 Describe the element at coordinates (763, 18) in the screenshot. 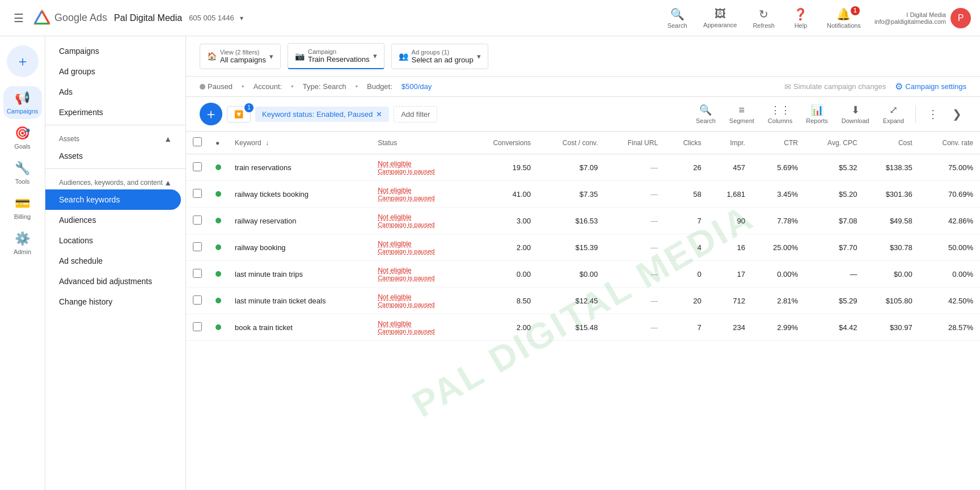

I see `refresh-nav-button: ↻ Refresh` at that location.